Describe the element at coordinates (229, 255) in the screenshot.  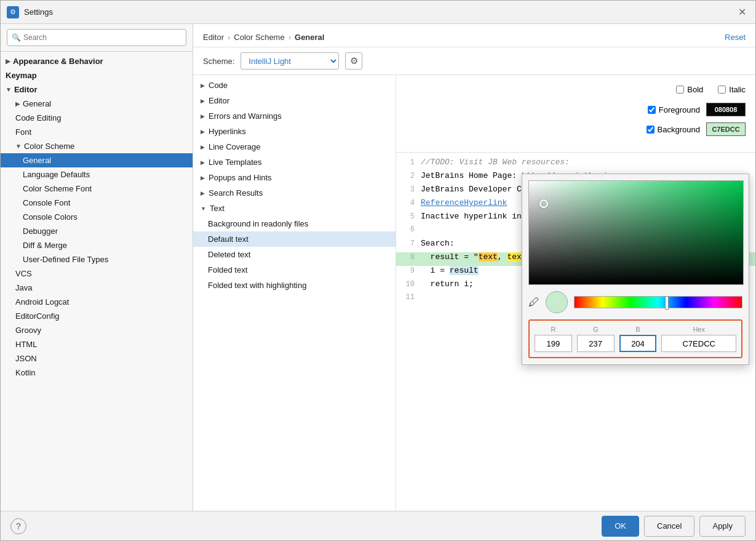
I see `tree-item-label: Deleted text` at that location.